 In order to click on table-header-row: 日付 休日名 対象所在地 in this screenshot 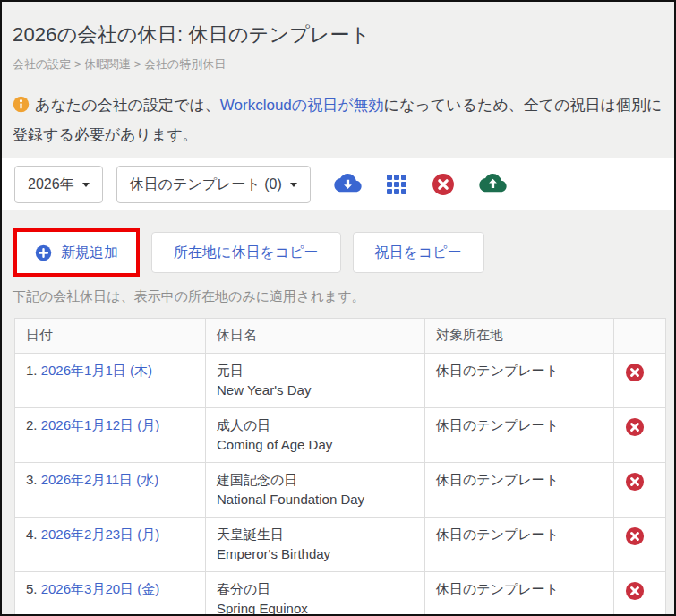, I will do `click(340, 337)`.